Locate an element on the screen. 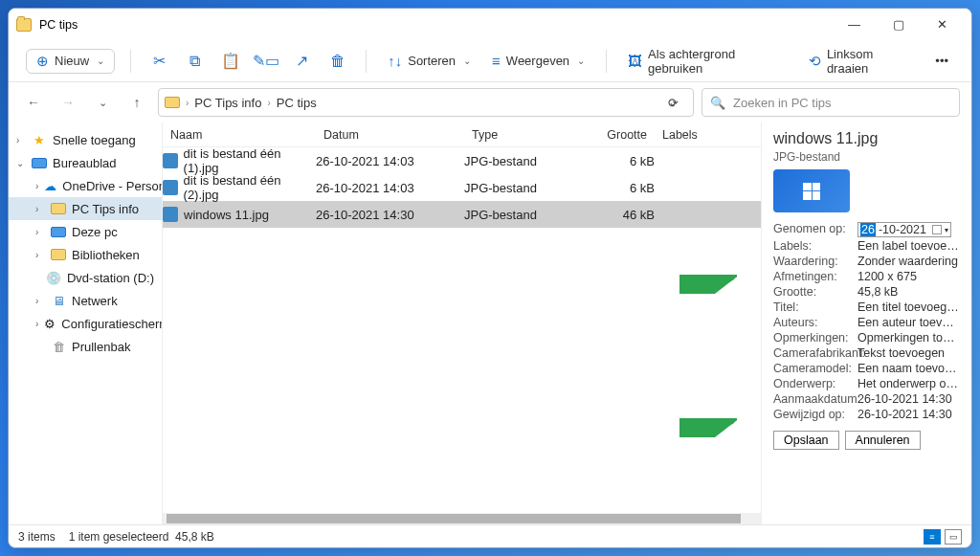  sidebar-item-1: ⌄Bureaublad is located at coordinates (85, 163).